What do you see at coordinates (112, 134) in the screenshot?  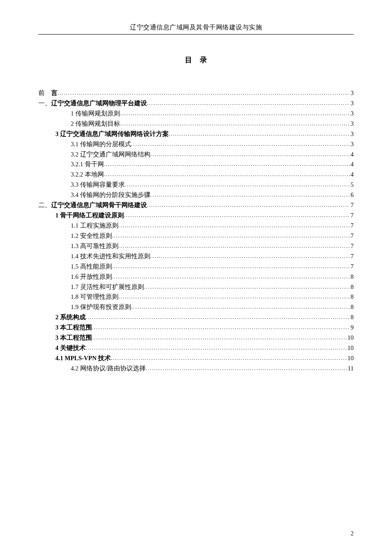 I see `toc-entry-label: 3 辽宁交通信息广域网传输网络设计方案` at bounding box center [112, 134].